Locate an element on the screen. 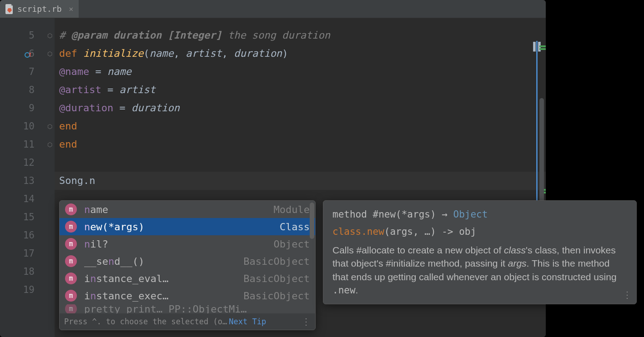 Image resolution: width=644 pixels, height=337 pixels. code-line: @name = name is located at coordinates (300, 72).